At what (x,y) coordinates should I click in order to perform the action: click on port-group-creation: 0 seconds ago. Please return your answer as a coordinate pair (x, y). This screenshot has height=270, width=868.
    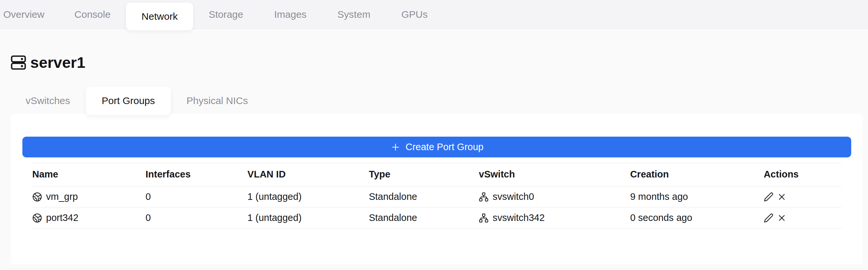
    Looking at the image, I should click on (697, 218).